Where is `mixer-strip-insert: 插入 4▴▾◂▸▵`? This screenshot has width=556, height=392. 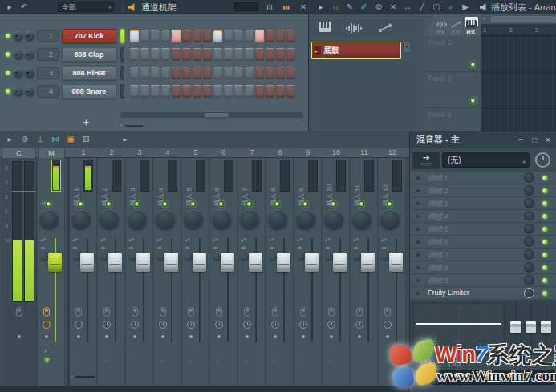 mixer-strip-insert: 插入 4▴▾◂▸▵ is located at coordinates (168, 272).